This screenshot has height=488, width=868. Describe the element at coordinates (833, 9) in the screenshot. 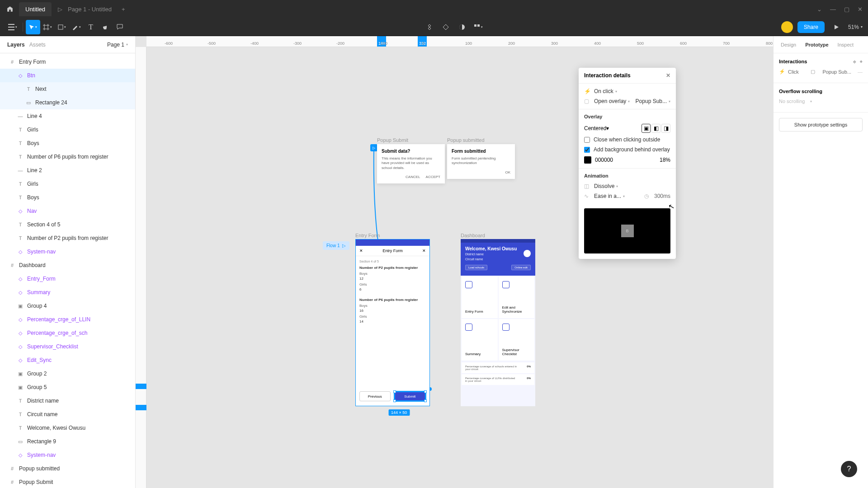

I see `minimize-icon: —` at that location.